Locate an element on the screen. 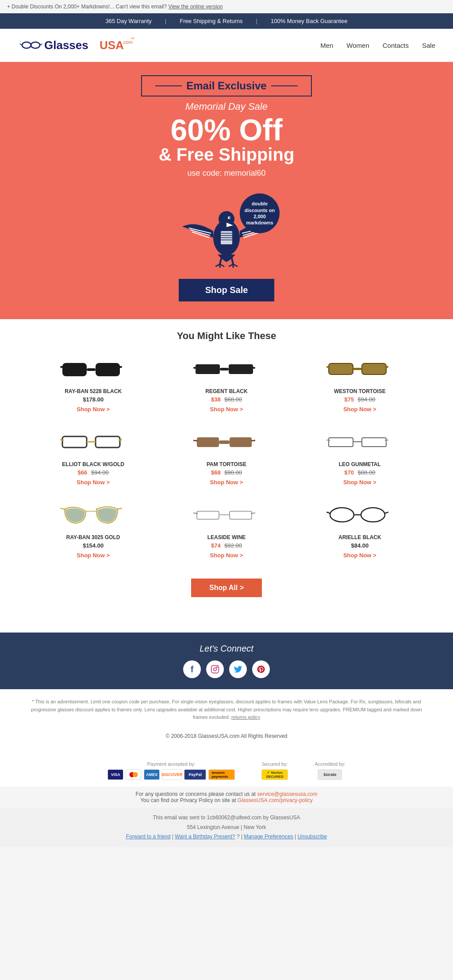 The width and height of the screenshot is (453, 980). list-item: RAY-BAN 3025 GOLD $154.00 Shop Now > is located at coordinates (93, 529).